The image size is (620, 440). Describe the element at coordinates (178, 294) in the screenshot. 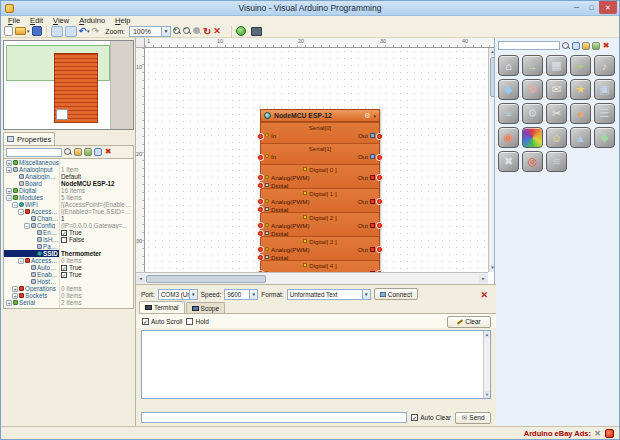

I see `port-combobox: COM3 (Unava▼` at that location.